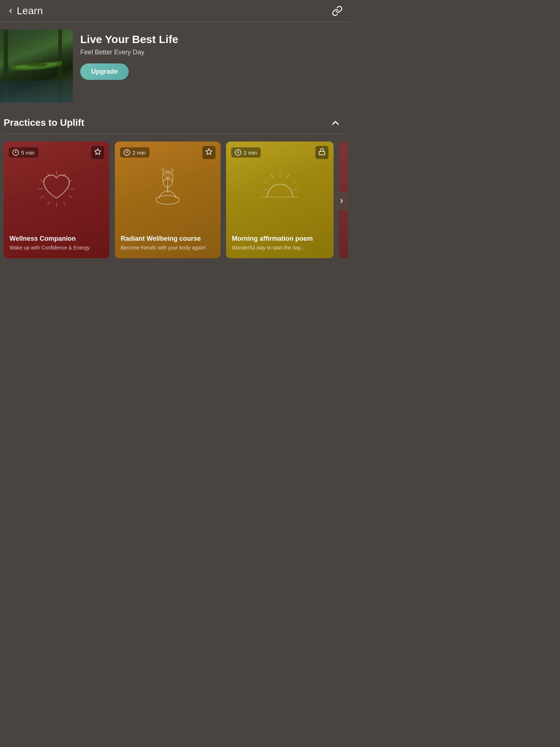 The height and width of the screenshot is (747, 560). I want to click on card-time-3: 2 min, so click(246, 152).